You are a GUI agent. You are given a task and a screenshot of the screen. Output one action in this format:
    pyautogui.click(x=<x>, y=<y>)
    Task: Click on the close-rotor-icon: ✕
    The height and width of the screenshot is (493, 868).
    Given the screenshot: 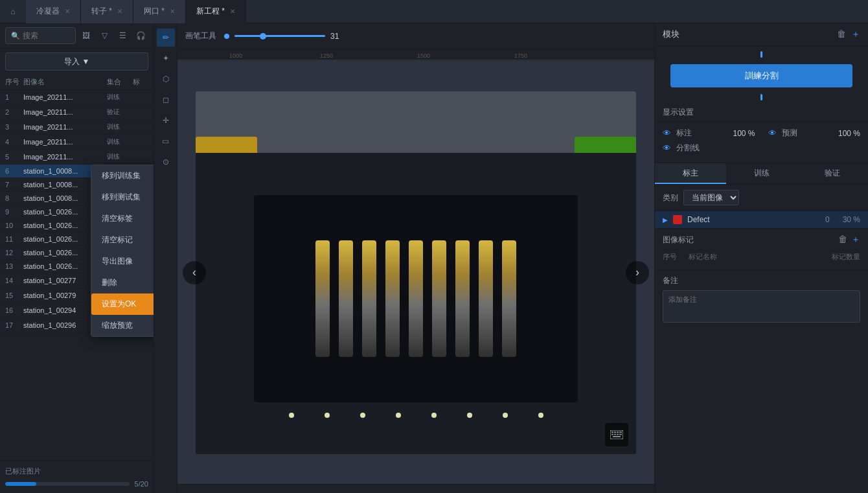 What is the action you would take?
    pyautogui.click(x=120, y=12)
    